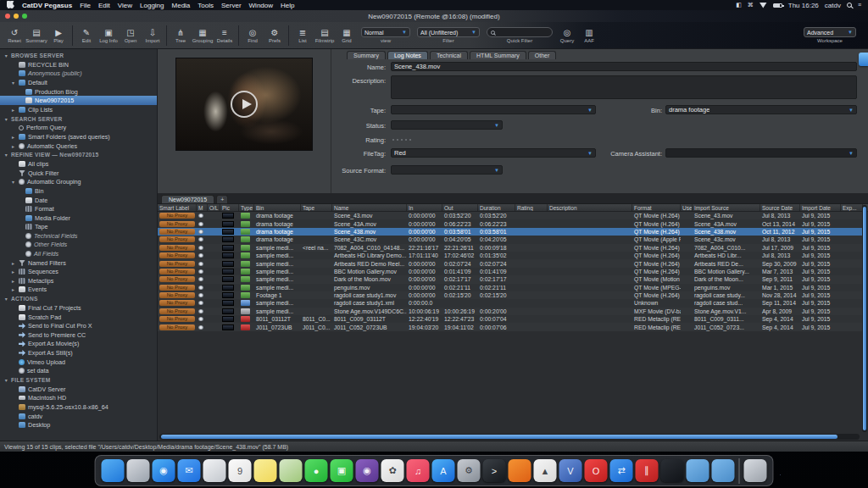  Describe the element at coordinates (447, 169) in the screenshot. I see `source-format-dropdown: ▼` at that location.